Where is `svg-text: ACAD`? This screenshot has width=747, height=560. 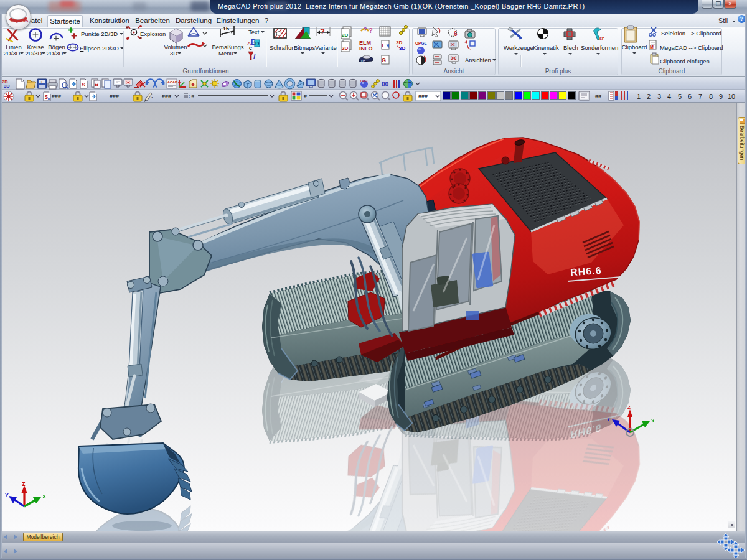 svg-text: ACAD is located at coordinates (172, 82).